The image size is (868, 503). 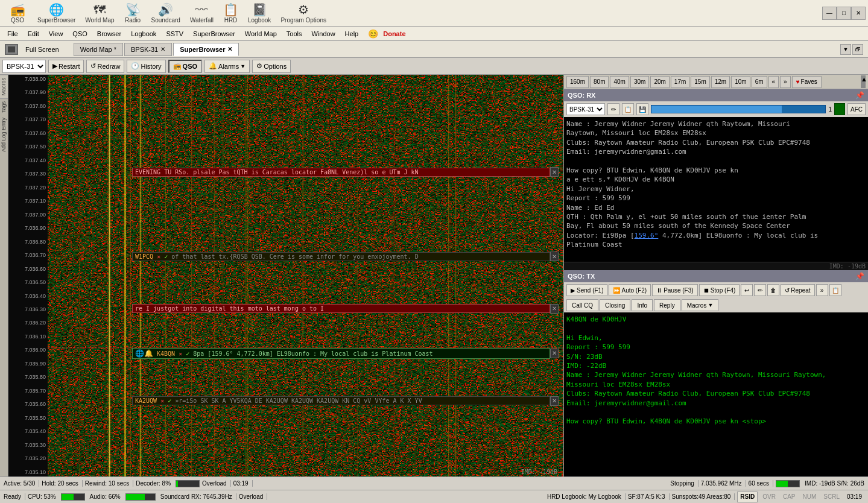 What do you see at coordinates (554, 256) in the screenshot?
I see `decode-close-2: ✕` at bounding box center [554, 256].